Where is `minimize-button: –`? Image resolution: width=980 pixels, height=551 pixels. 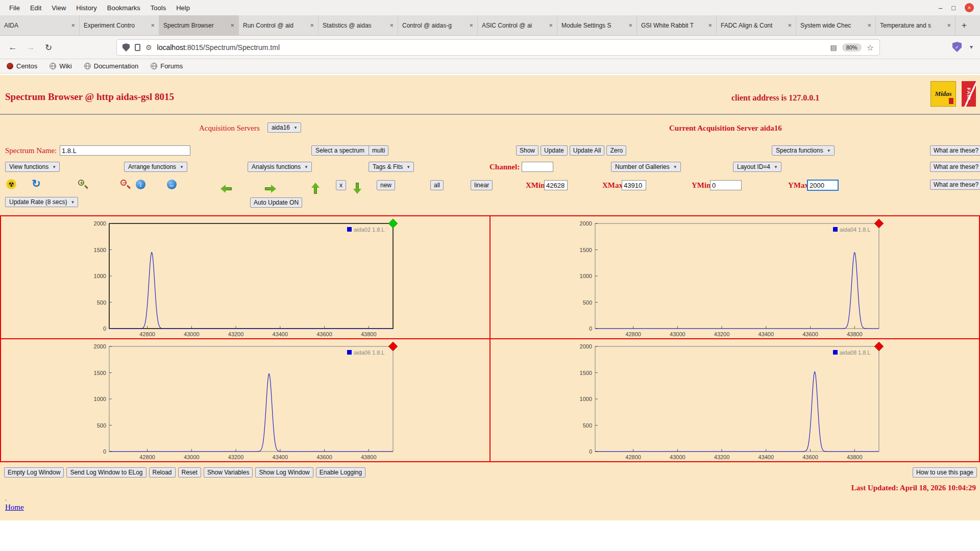
minimize-button: – is located at coordinates (940, 8).